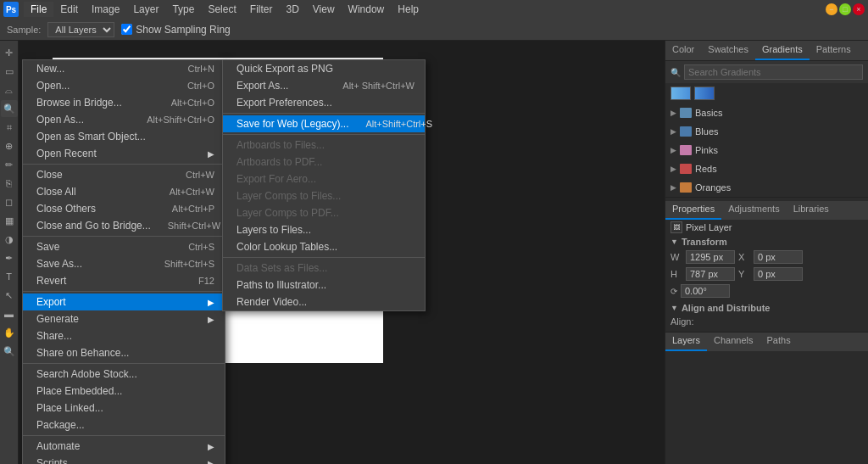 This screenshot has height=464, width=868. Describe the element at coordinates (124, 192) in the screenshot. I see `menu-close-all: Close All Alt+Ctrl+W` at that location.